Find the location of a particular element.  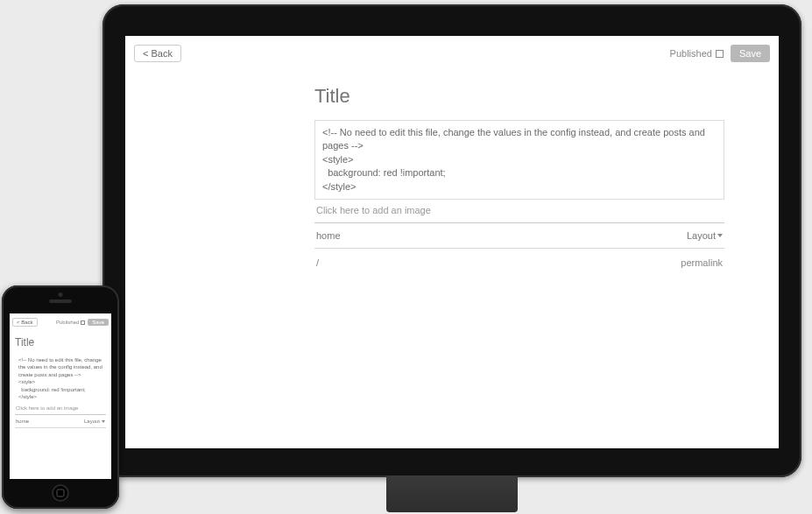

phone-home-button is located at coordinates (60, 493).